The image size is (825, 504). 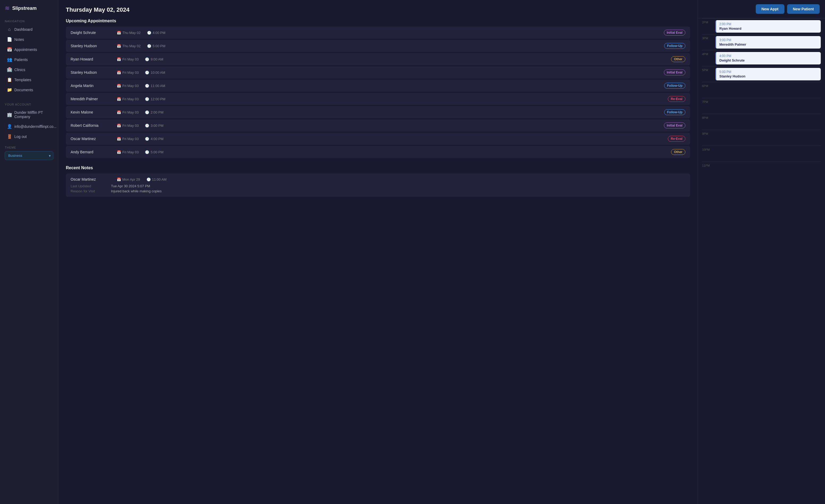 What do you see at coordinates (92, 112) in the screenshot?
I see `appt-name: Kevin Malone` at bounding box center [92, 112].